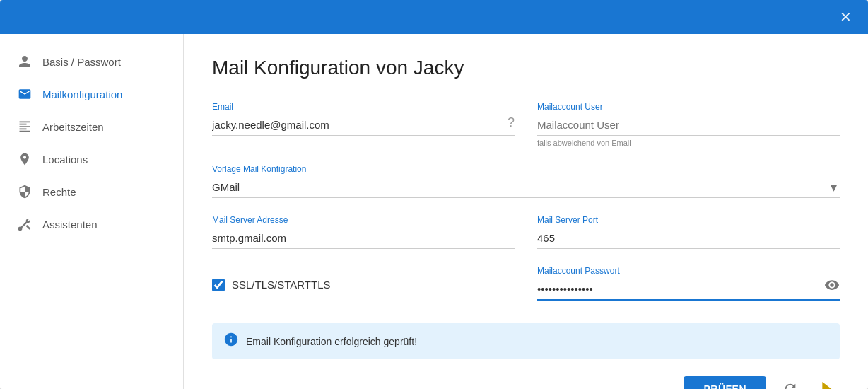 The width and height of the screenshot is (868, 389). I want to click on eye-icon, so click(832, 287).